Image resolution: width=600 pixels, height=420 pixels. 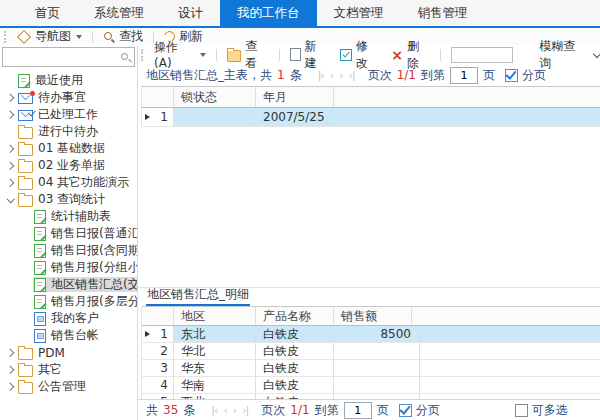 I want to click on tree-item-processed: 已处理工作, so click(x=68, y=114).